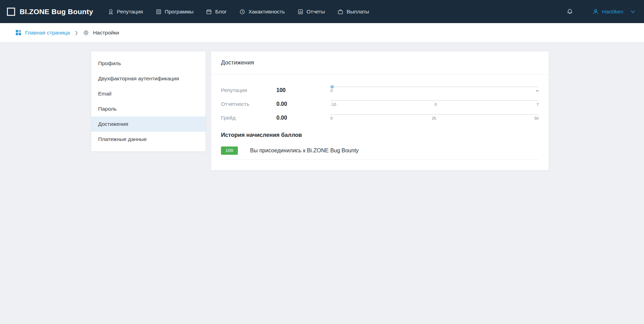 The width and height of the screenshot is (644, 324). Describe the element at coordinates (300, 12) in the screenshot. I see `reports-icon` at that location.